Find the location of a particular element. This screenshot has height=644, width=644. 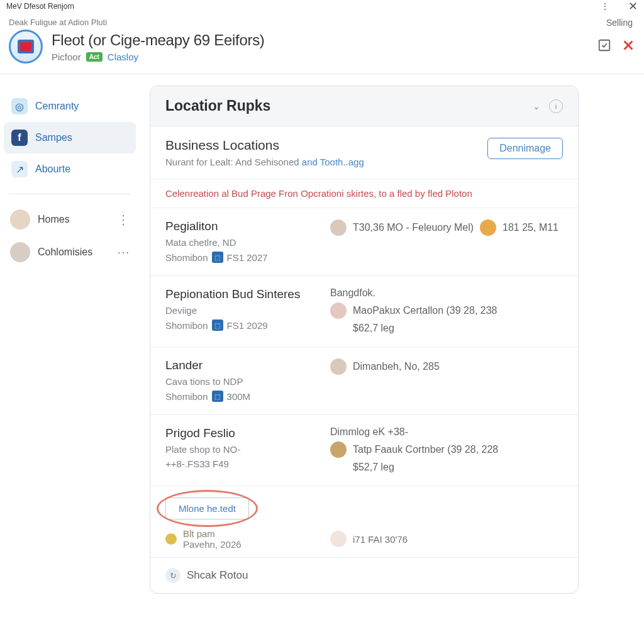

location-line3: ++8-.FS33 F49 is located at coordinates (240, 464).